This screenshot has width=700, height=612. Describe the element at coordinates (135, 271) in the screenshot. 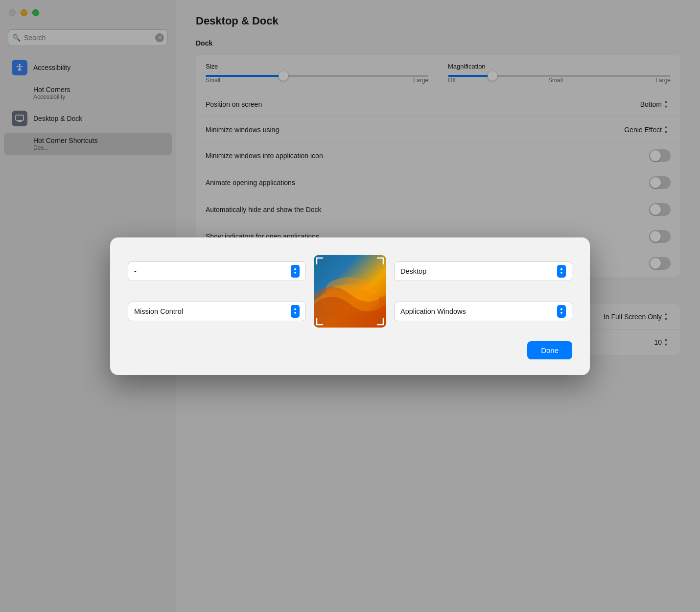

I see `top-left-corner-value: -` at that location.